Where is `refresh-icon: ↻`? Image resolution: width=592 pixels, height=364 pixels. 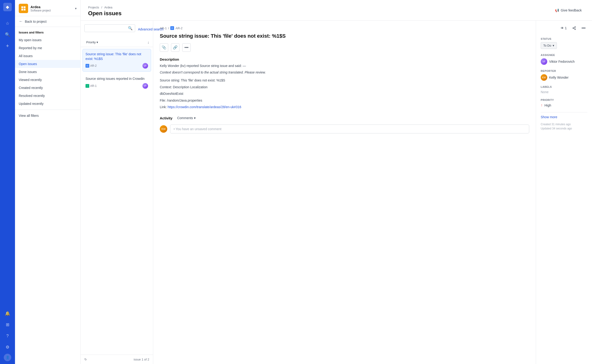
refresh-icon: ↻ is located at coordinates (86, 359).